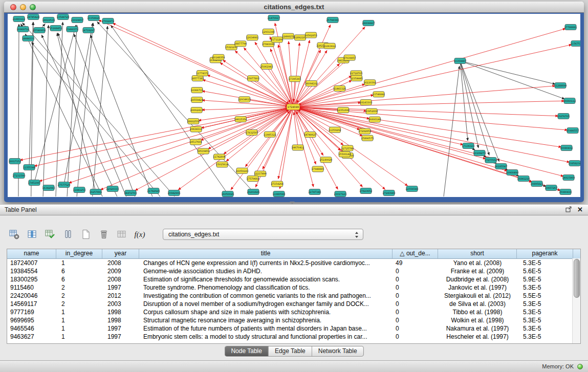  What do you see at coordinates (247, 351) in the screenshot?
I see `tab-node-table: Node Table` at bounding box center [247, 351].